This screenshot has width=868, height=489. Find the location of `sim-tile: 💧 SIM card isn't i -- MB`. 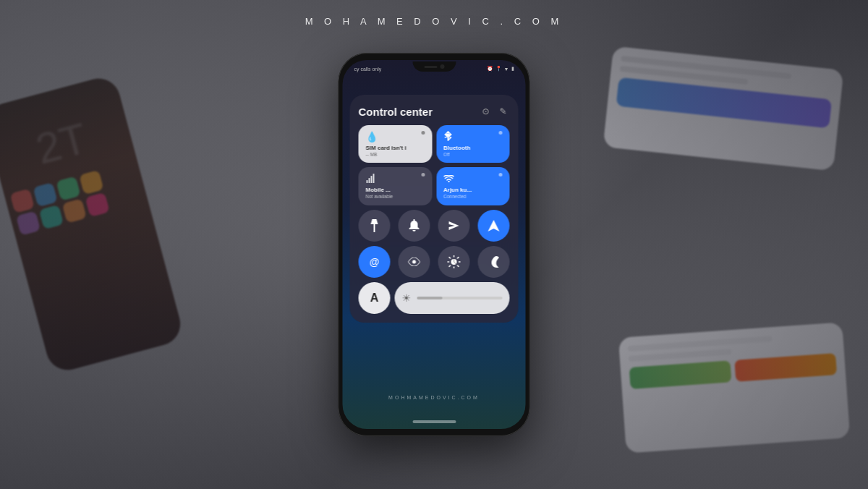

sim-tile: 💧 SIM card isn't i -- MB is located at coordinates (396, 144).